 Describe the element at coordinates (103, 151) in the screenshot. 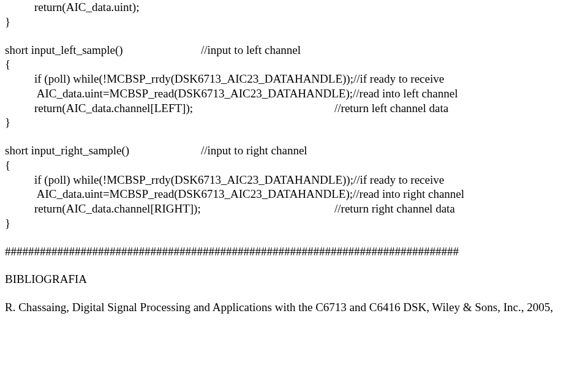

I see `function-signature: short input_right_sample()` at that location.